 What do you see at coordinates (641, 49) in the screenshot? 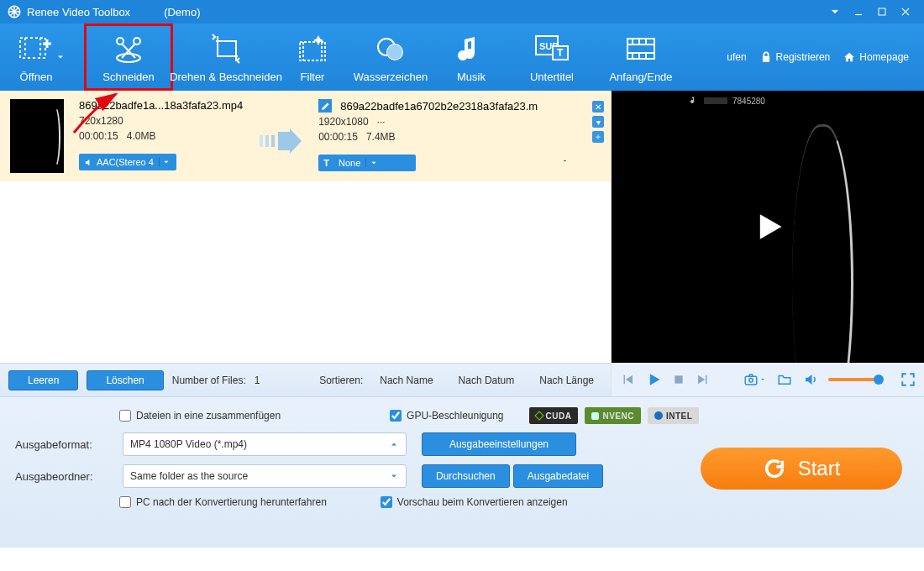
I see `start-end-icon` at bounding box center [641, 49].